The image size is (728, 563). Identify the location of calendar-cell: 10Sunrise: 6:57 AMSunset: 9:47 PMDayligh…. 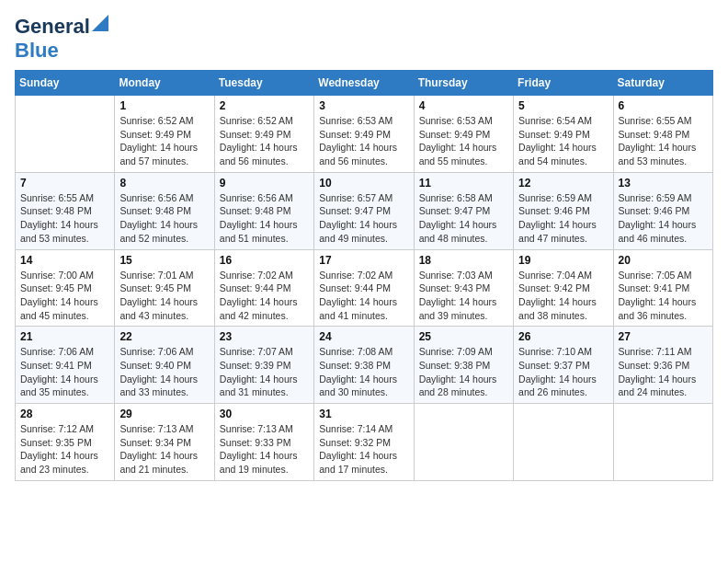
(364, 211).